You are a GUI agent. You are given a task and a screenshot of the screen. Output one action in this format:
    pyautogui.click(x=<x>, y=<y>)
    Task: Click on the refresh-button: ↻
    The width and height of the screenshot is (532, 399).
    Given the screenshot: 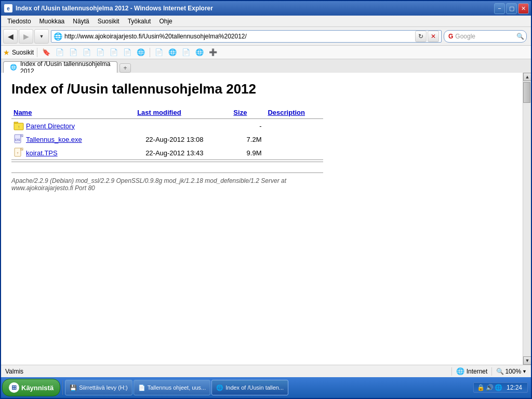 What is the action you would take?
    pyautogui.click(x=421, y=36)
    